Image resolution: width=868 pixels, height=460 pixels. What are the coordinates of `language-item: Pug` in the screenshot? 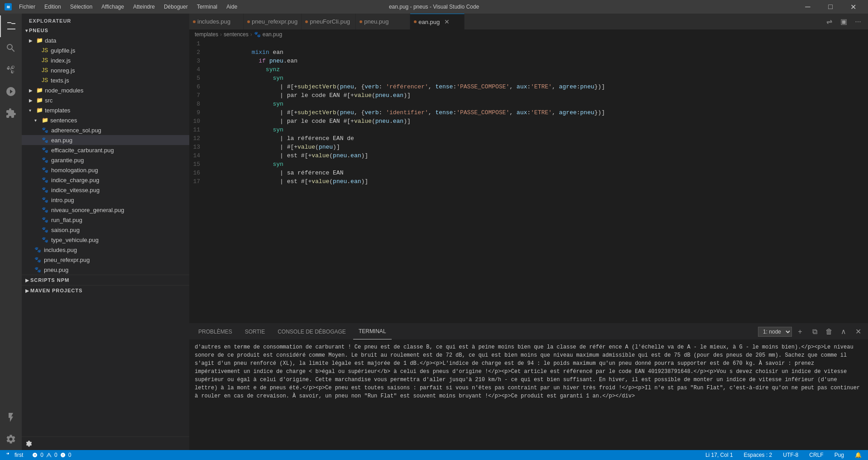 It's located at (839, 455).